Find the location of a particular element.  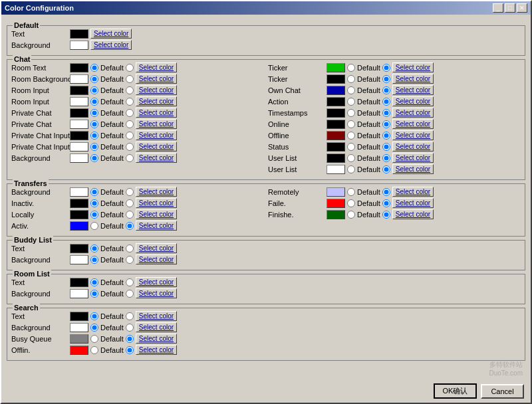

busy-queue-color is located at coordinates (79, 339).